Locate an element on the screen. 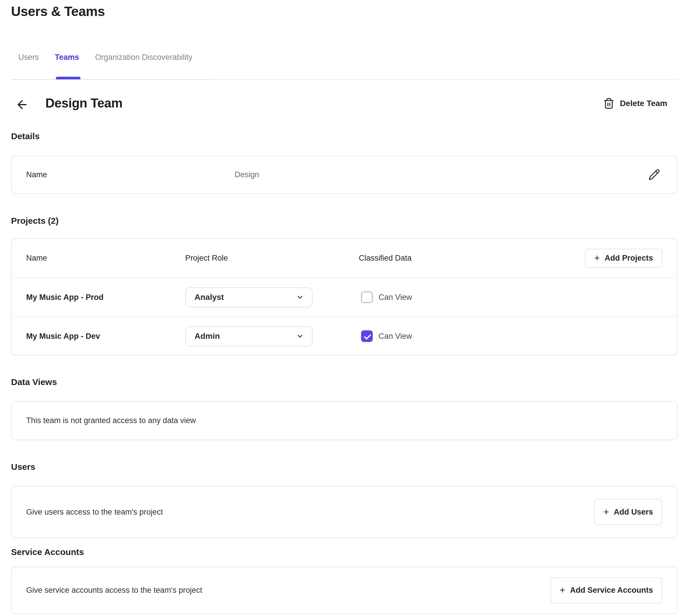 The height and width of the screenshot is (616, 685). data-views-empty-text: This team is not granted access to any d… is located at coordinates (111, 420).